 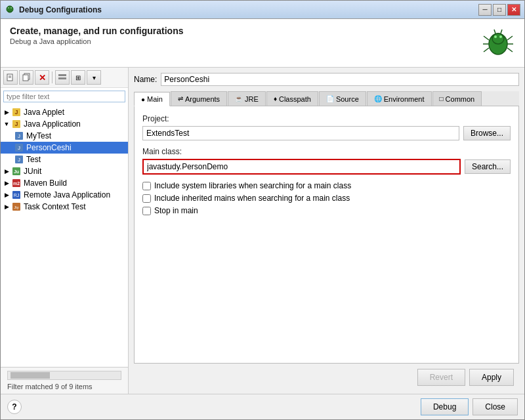 I want to click on checkbox-inherited-mains-input, so click(x=147, y=198).